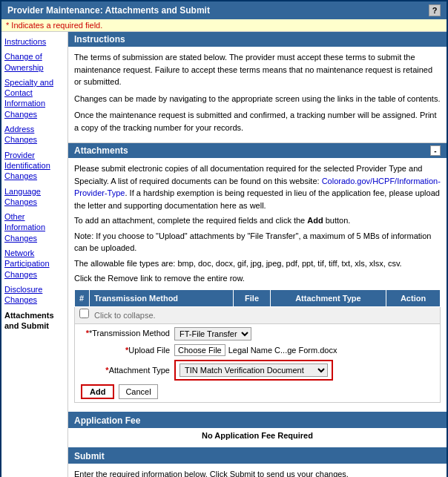  I want to click on upload-file-row: *Upload File Choose File Legal Name C...…, so click(257, 350).